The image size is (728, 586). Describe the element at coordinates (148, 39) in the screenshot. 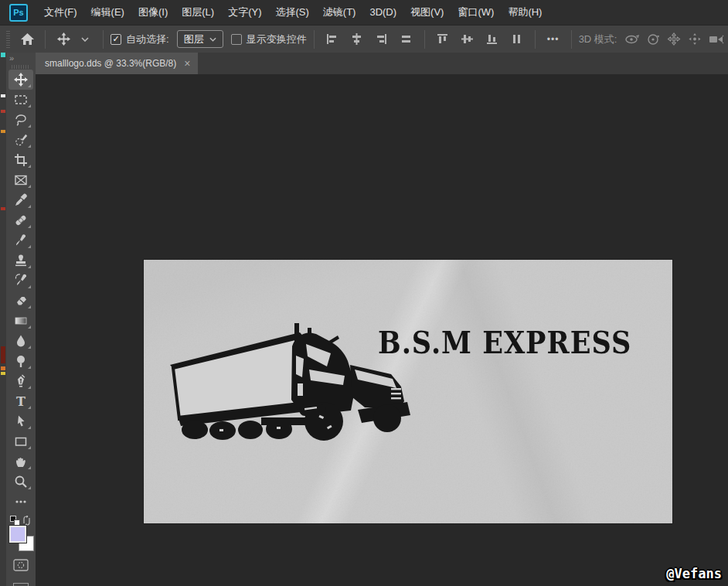

I see `auto-select-label: 自动选择:` at that location.